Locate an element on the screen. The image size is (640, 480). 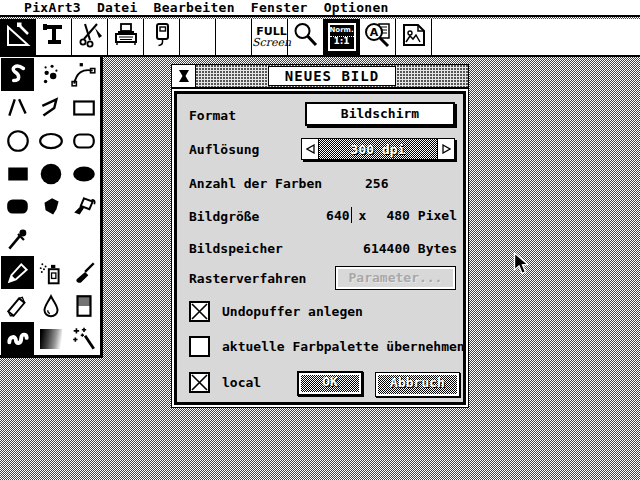
colors-value: 256 is located at coordinates (376, 184).